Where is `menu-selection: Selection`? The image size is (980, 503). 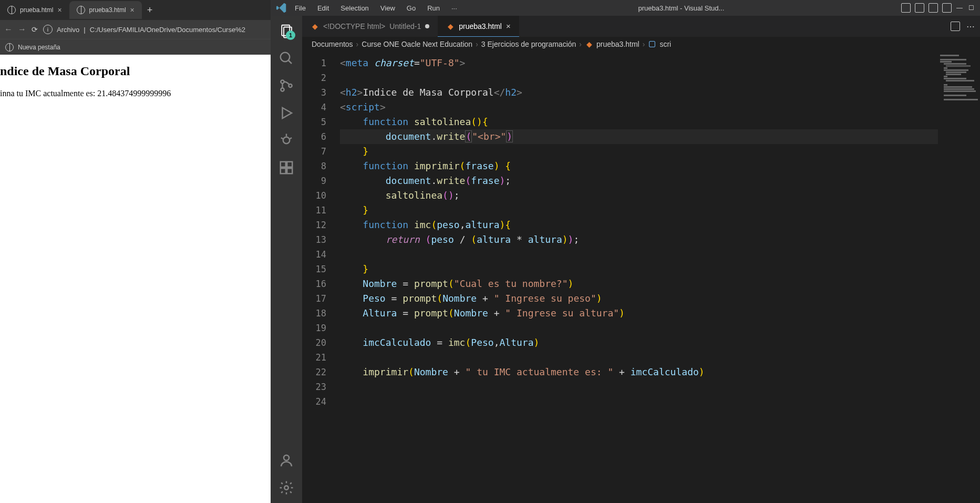
menu-selection: Selection is located at coordinates (354, 8).